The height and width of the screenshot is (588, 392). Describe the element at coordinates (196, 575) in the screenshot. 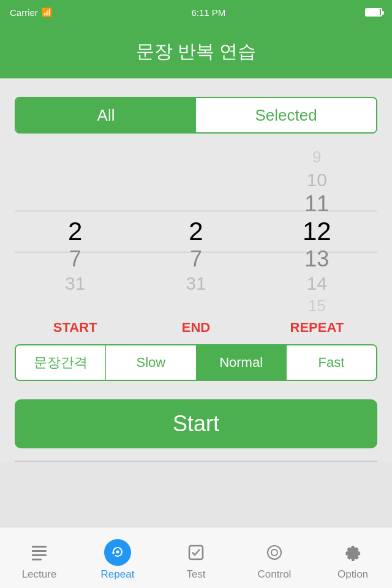

I see `tab-label-test: Test` at that location.